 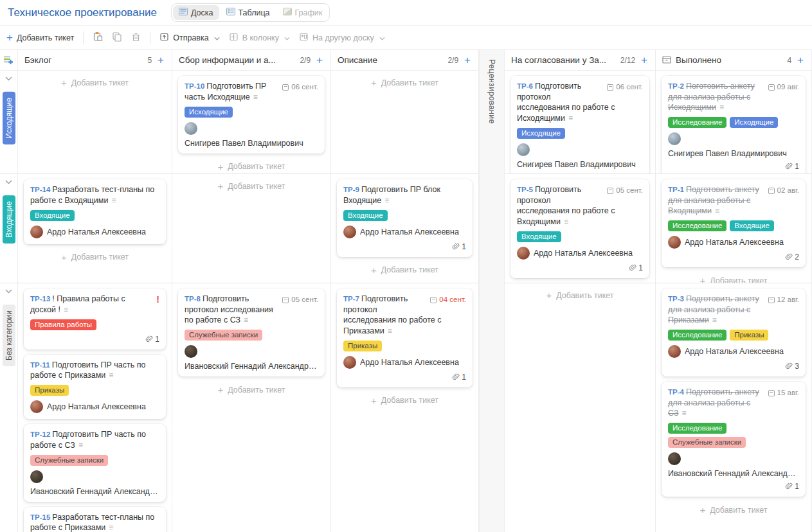 I want to click on ticket-card-tp8: 05 сент.ТР-8Подготовить протокол исследо…, so click(x=251, y=333).